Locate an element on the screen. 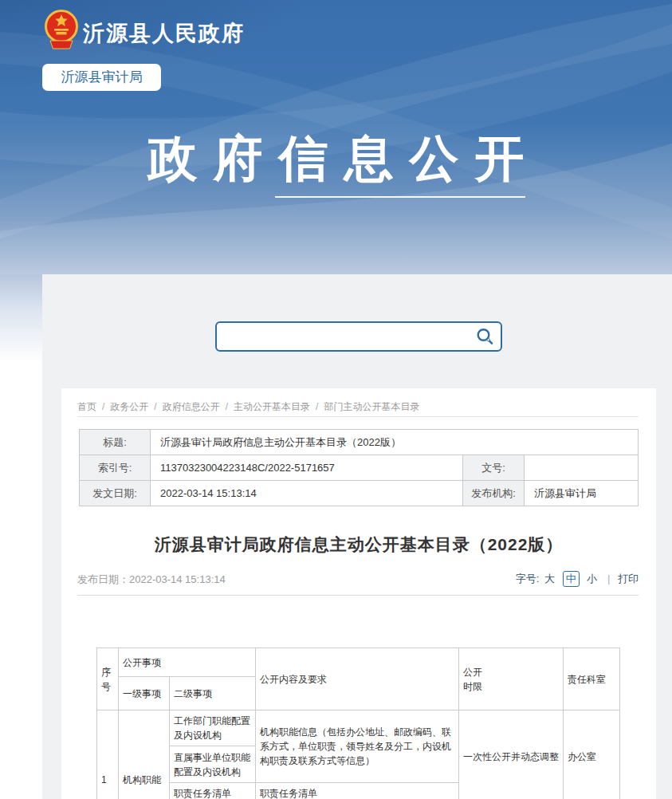 This screenshot has width=672, height=799. table-row: 发文日期: 2022-03-14 15:13:14 发布机构: 沂源县审计局 is located at coordinates (359, 494).